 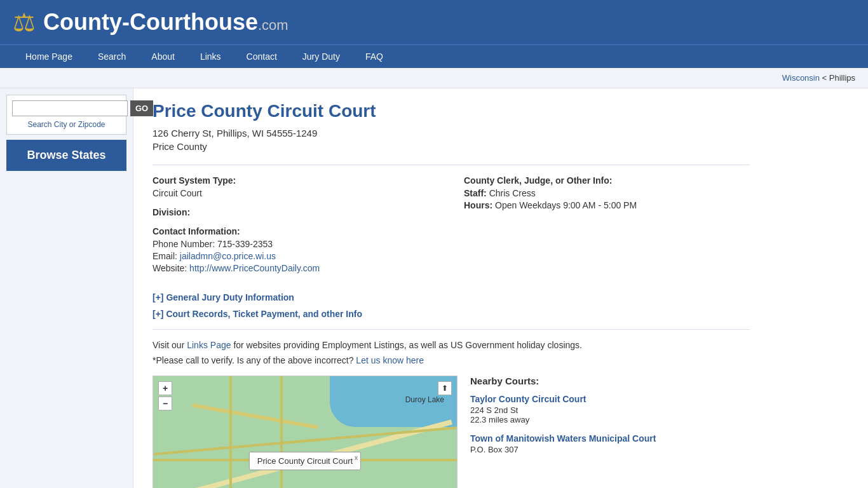 I want to click on jury-duty-link-section: [+] General Jury Duty Information, so click(x=451, y=297).